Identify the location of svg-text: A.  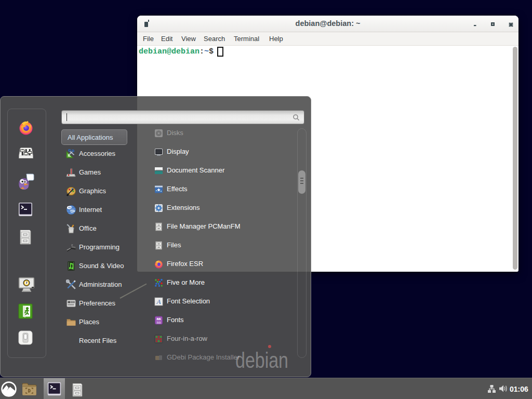
(159, 301).